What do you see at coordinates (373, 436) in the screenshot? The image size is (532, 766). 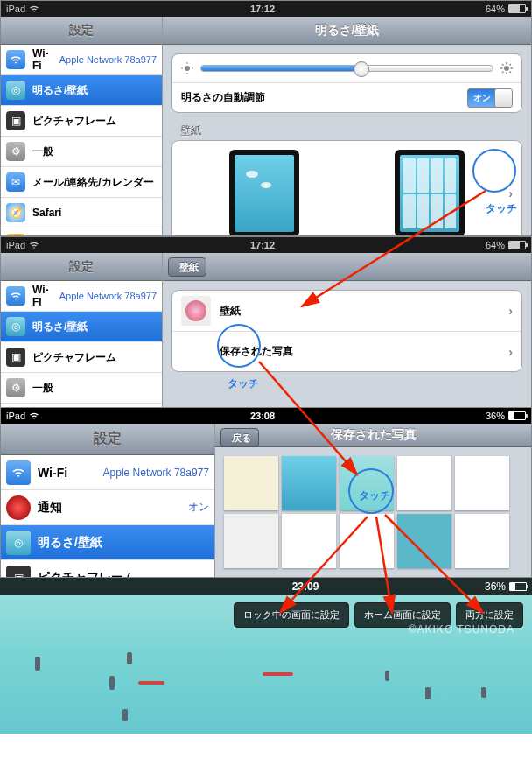 I see `detail-toolbar: 戻る 保存された写真` at bounding box center [373, 436].